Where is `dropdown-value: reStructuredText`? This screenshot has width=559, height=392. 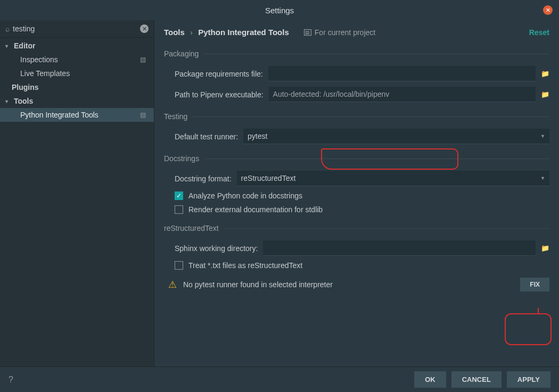
dropdown-value: reStructuredText is located at coordinates (268, 178).